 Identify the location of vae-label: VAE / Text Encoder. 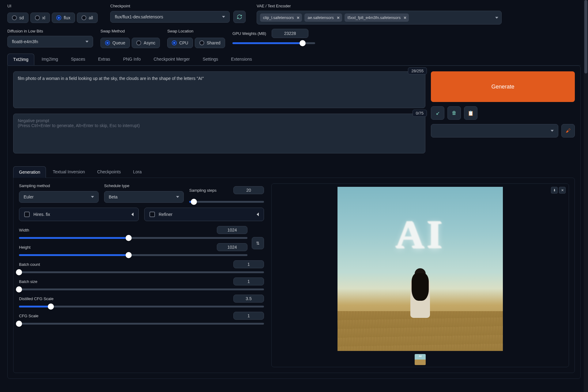
(379, 6).